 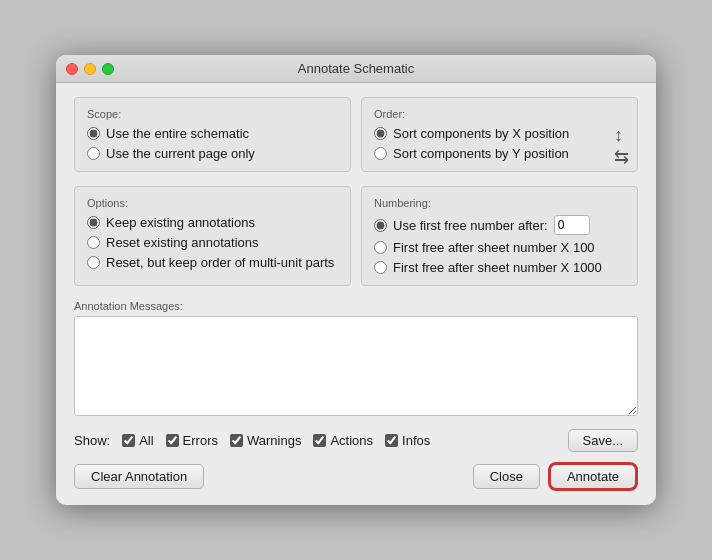 What do you see at coordinates (356, 236) in the screenshot?
I see `middle-row: Options: Keep existing annotations Reset…` at bounding box center [356, 236].